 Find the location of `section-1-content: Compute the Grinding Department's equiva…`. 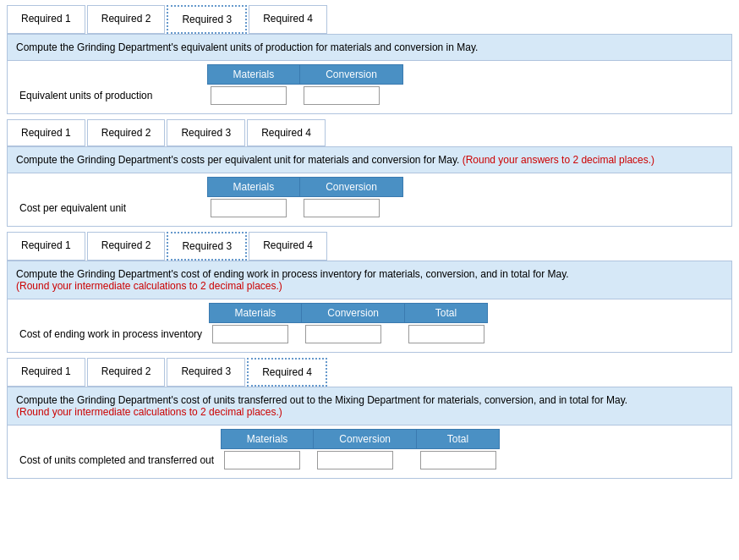

section-1-content: Compute the Grinding Department's equiva… is located at coordinates (370, 74).